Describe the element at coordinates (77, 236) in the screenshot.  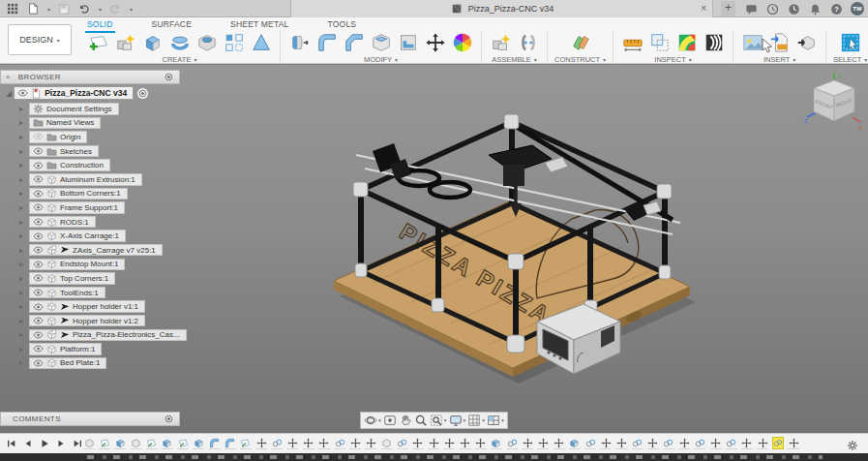
I see `browser-item-pill: X-Axis Carrage:1` at that location.